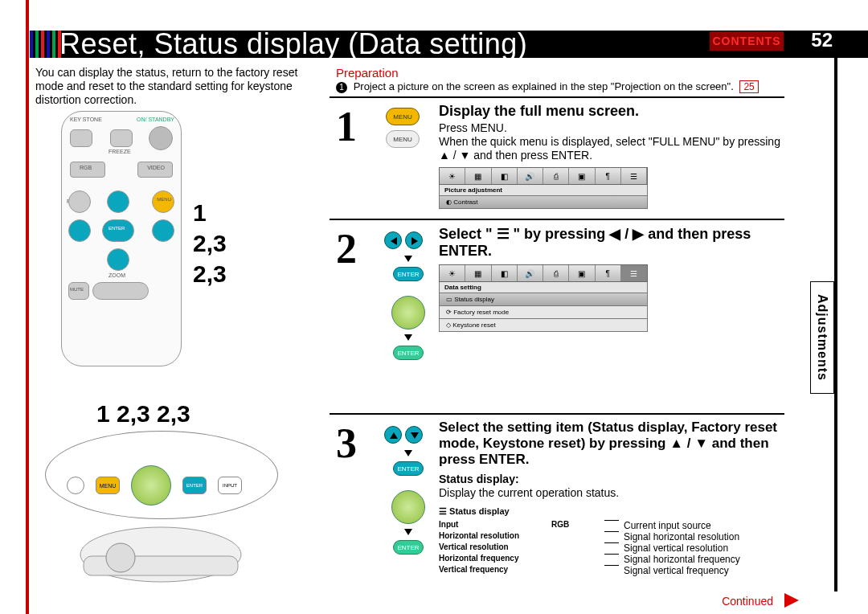  I want to click on down-arrow-icon, so click(408, 259).